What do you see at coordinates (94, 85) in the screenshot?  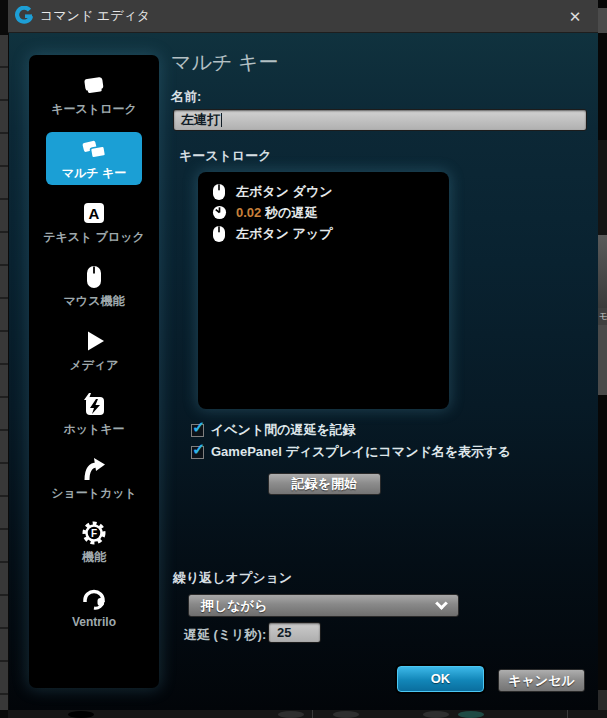 I see `keycap-icon` at bounding box center [94, 85].